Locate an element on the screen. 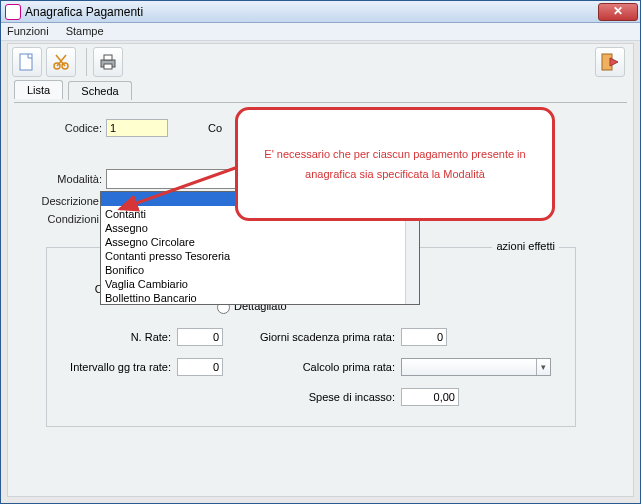 The image size is (641, 504). exit-icon is located at coordinates (610, 62).